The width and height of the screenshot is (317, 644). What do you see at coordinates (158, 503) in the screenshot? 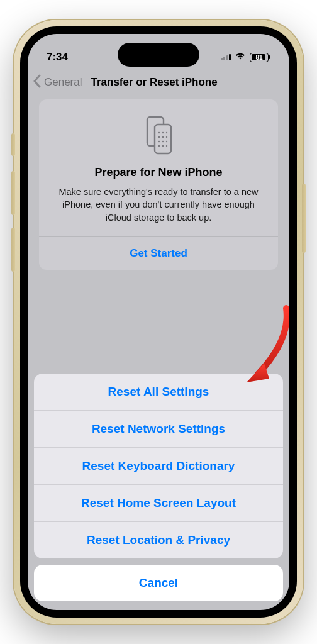
I see `reset-home-screen-layout-button: Reset Home Screen Layout` at bounding box center [158, 503].